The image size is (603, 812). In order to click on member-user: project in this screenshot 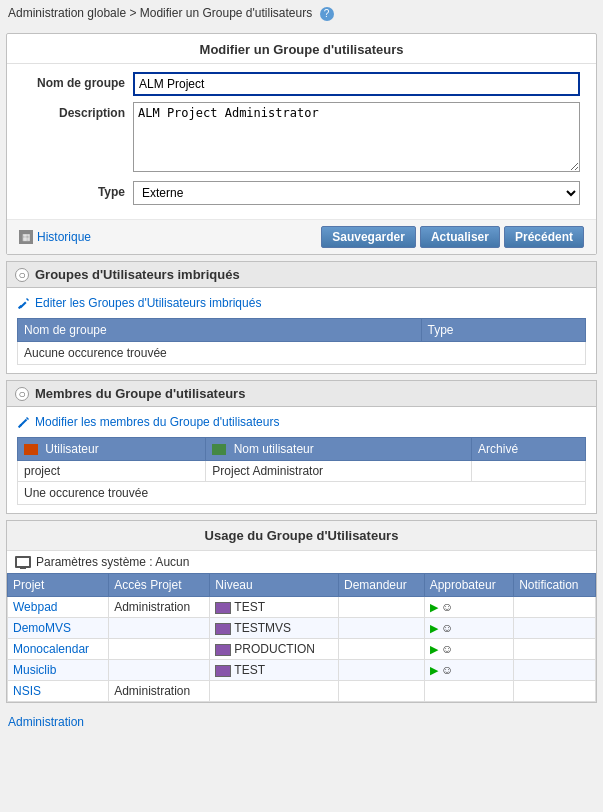, I will do `click(112, 472)`.